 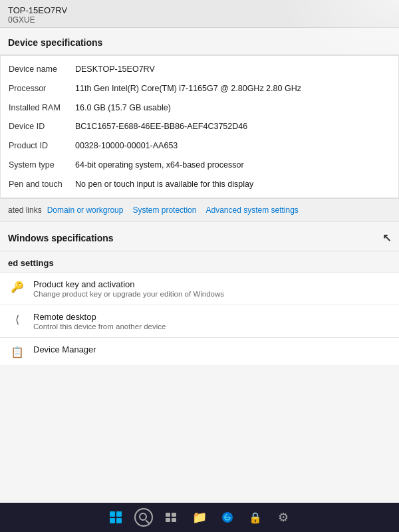 I want to click on spec-label: Device name, so click(x=42, y=69).